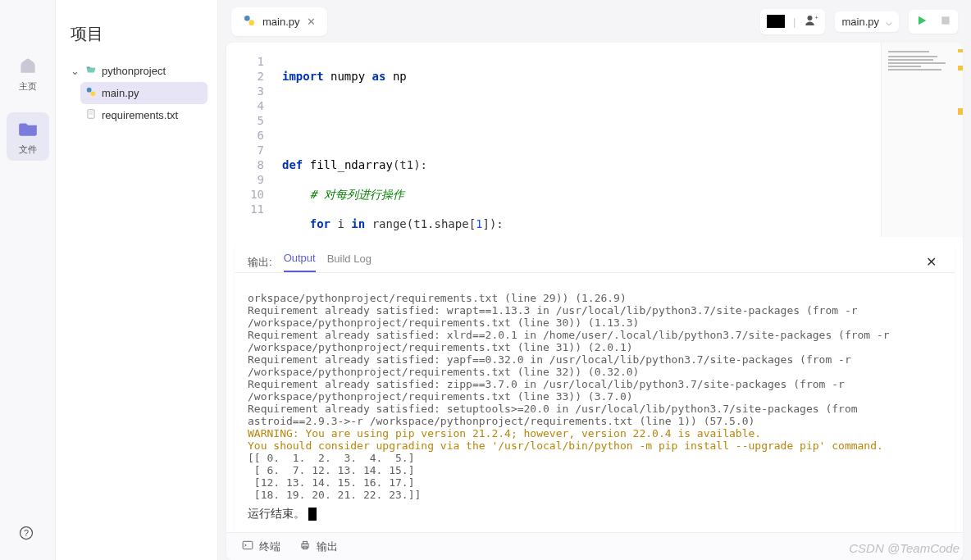  What do you see at coordinates (305, 546) in the screenshot?
I see `printer-icon` at bounding box center [305, 546].